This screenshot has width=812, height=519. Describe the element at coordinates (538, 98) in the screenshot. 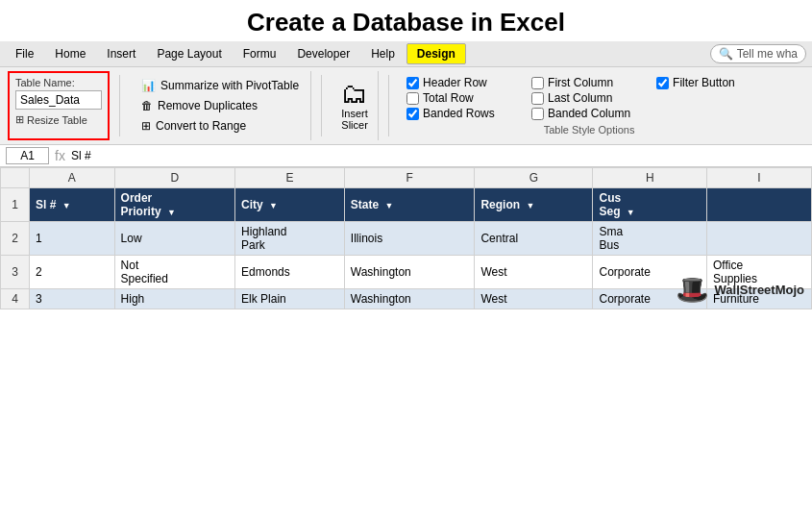

I see `last-column-checkbox` at that location.